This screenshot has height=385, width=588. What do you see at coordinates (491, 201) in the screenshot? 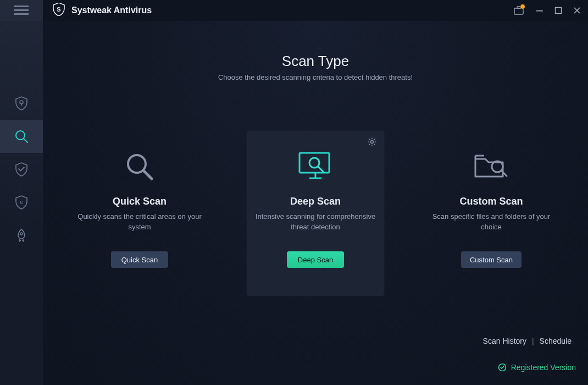
I see `card-title: Custom Scan` at bounding box center [491, 201].